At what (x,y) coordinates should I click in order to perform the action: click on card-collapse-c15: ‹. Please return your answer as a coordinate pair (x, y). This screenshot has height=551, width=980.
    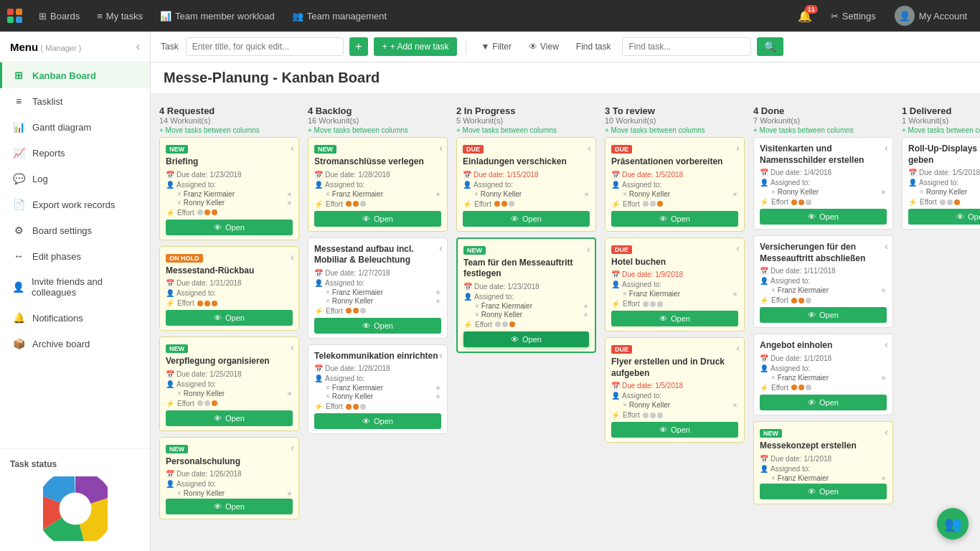
    Looking at the image, I should click on (887, 344).